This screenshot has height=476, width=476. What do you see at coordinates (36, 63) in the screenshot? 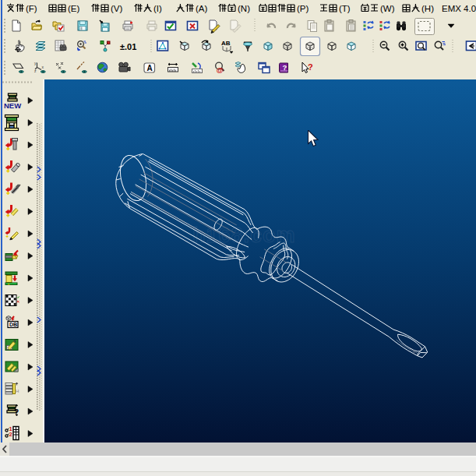
I see `svg-text: y` at bounding box center [36, 63].